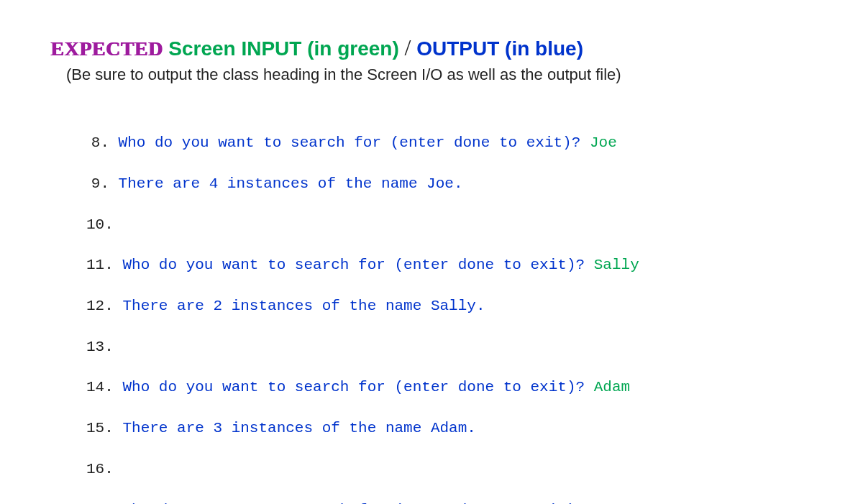 The image size is (863, 504). What do you see at coordinates (291, 184) in the screenshot?
I see `output-text: There are 4 instances of the name Joe.` at bounding box center [291, 184].